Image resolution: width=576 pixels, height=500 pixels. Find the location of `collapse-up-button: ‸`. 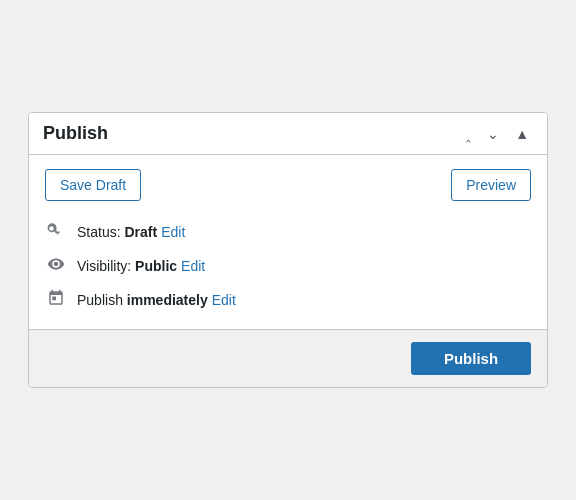

collapse-up-button: ‸ is located at coordinates (468, 134).